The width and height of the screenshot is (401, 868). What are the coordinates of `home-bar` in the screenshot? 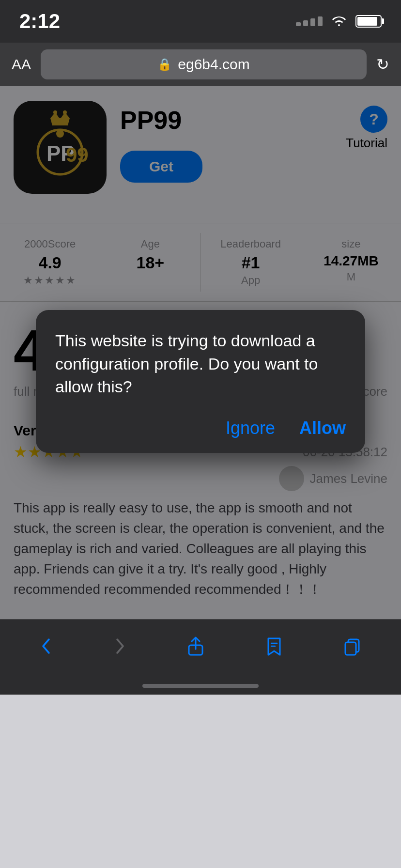 It's located at (200, 686).